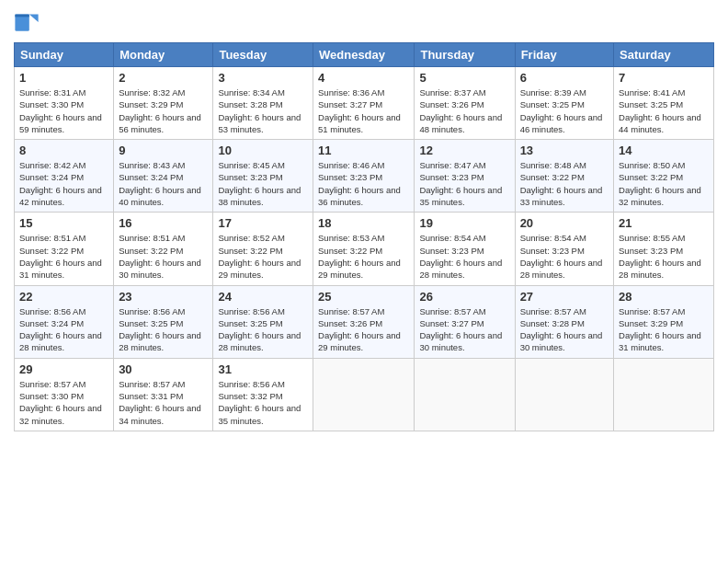  I want to click on day-detail: Sunrise: 8:36 AMSunset: 3:27 PMDaylight:…, so click(364, 110).